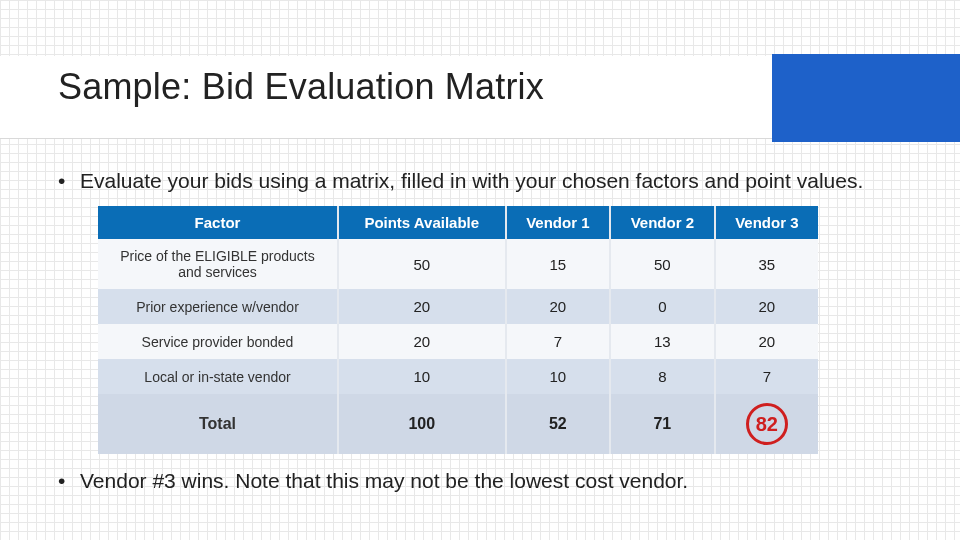 The height and width of the screenshot is (540, 960). What do you see at coordinates (502, 181) in the screenshot?
I see `bullet-intro-text: Evaluate your bids using a matrix, fille…` at bounding box center [502, 181].